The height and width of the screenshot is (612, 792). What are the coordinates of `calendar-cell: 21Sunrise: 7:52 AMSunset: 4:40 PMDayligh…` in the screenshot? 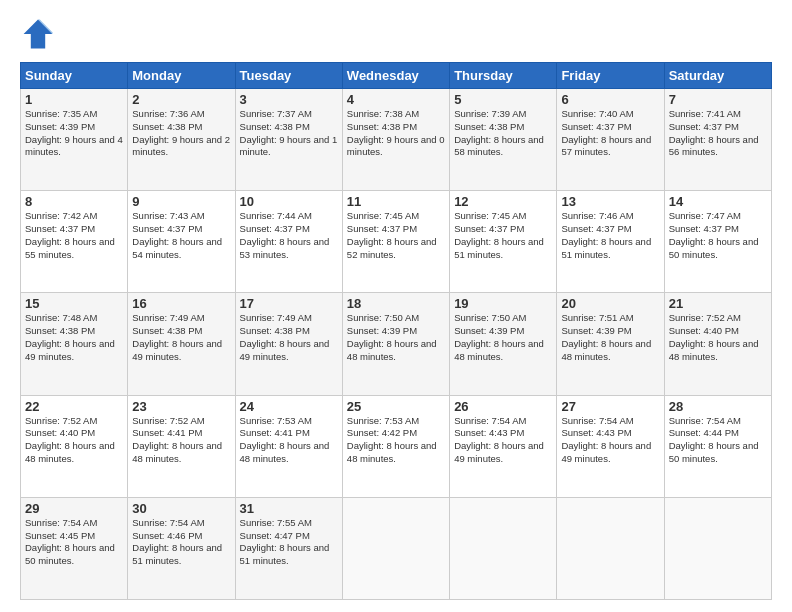 It's located at (718, 344).